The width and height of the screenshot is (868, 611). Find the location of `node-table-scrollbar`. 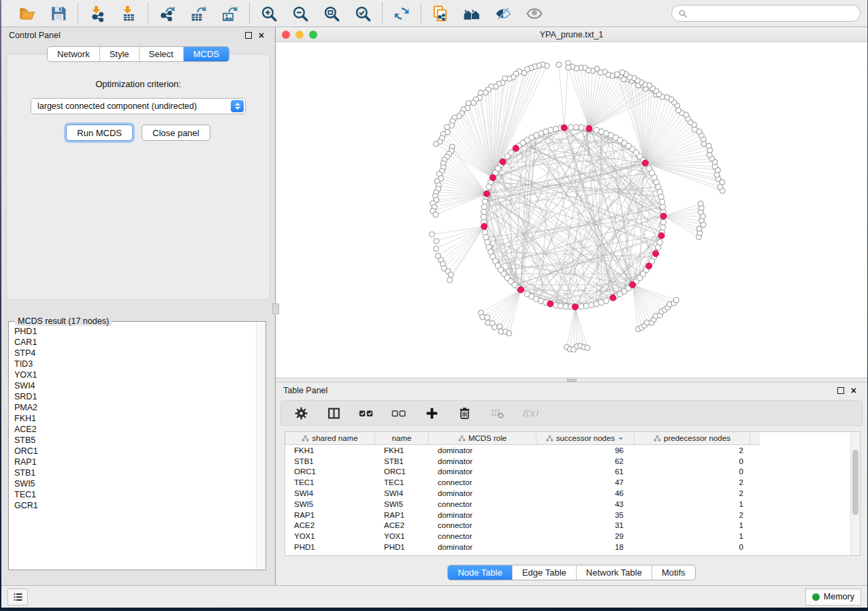

node-table-scrollbar is located at coordinates (855, 494).